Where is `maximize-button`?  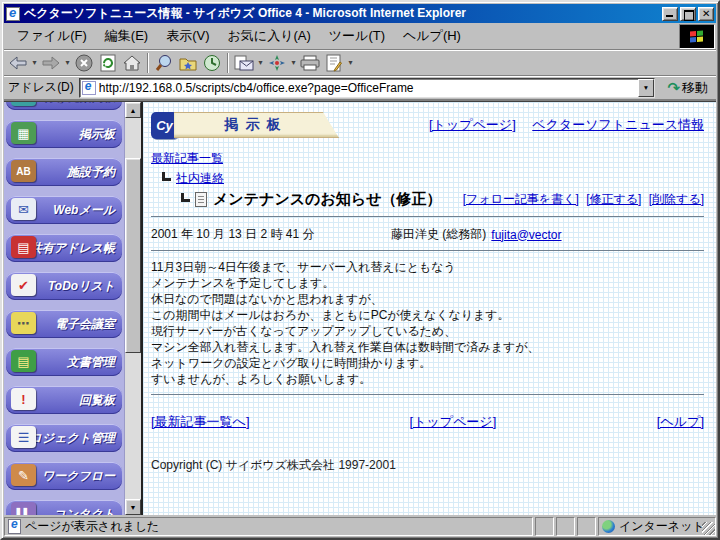
maximize-button is located at coordinates (688, 14).